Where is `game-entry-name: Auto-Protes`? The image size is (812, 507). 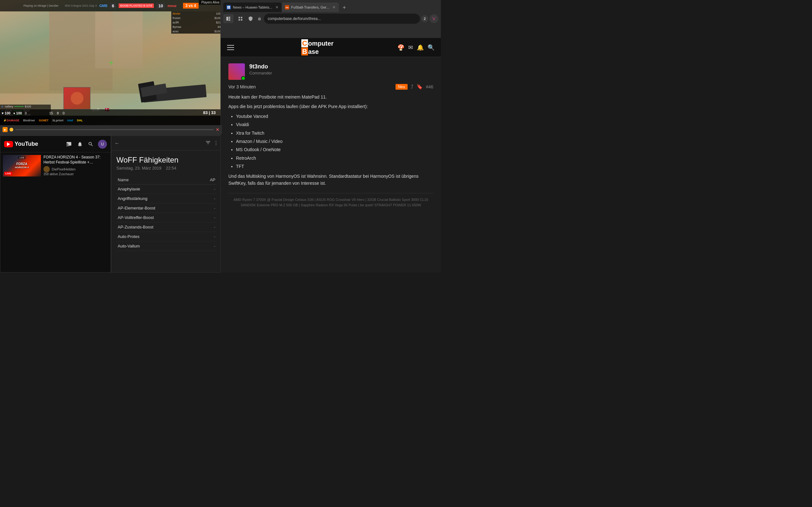 game-entry-name: Auto-Protes is located at coordinates (158, 237).